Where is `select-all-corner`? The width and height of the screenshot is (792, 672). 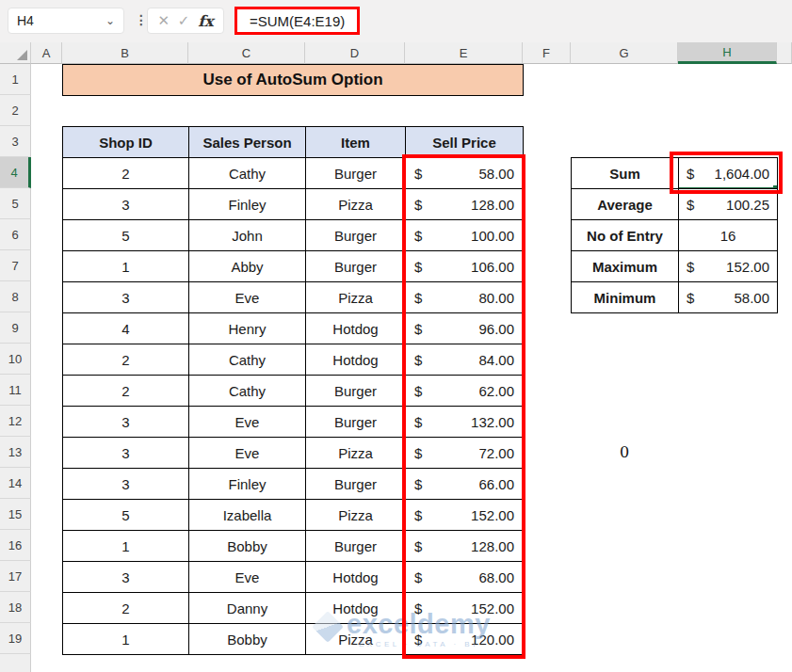 select-all-corner is located at coordinates (15, 53).